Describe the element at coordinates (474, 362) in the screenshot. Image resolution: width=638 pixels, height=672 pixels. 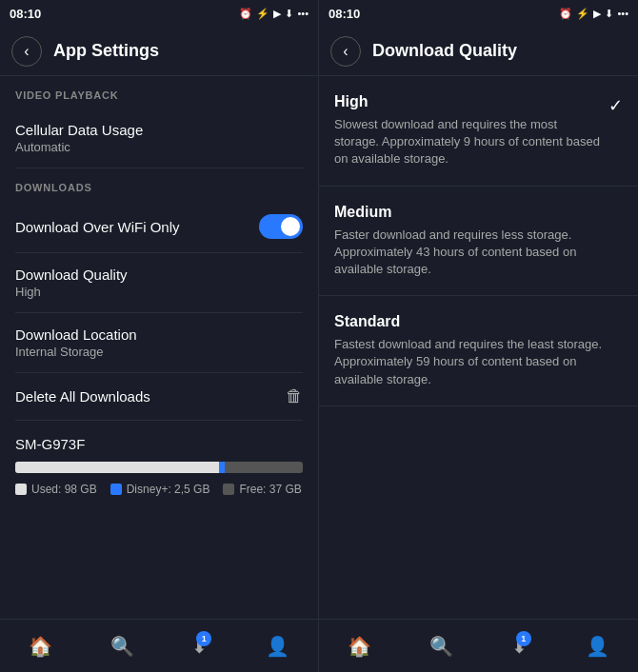
I see `quality-standard-desc: Fastest download and requires the least …` at that location.